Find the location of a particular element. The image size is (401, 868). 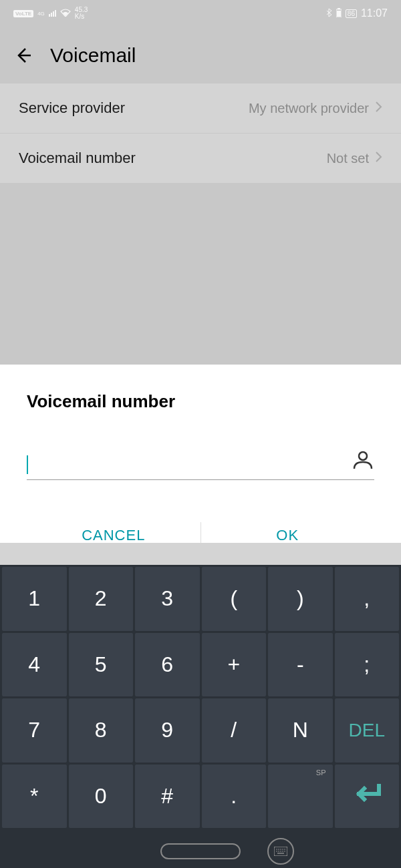

input-row is located at coordinates (200, 465).